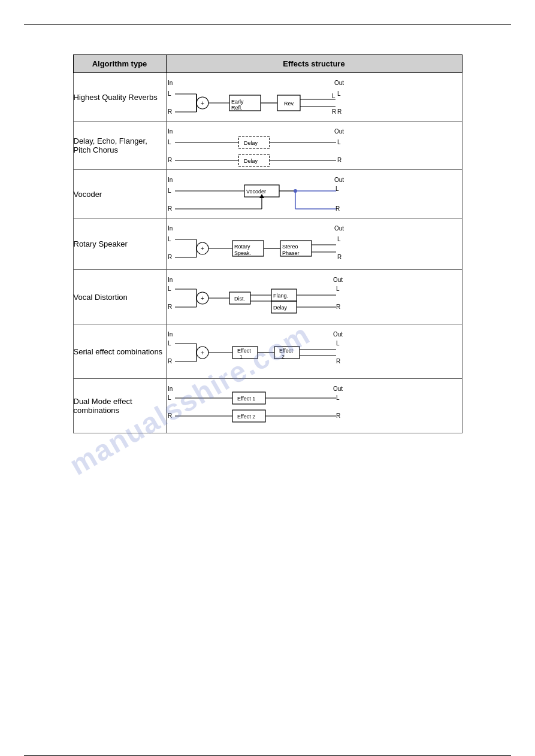 This screenshot has width=535, height=756. Describe the element at coordinates (267, 352) in the screenshot. I see `table-row: Serial effect combinations In L R Out L …` at that location.